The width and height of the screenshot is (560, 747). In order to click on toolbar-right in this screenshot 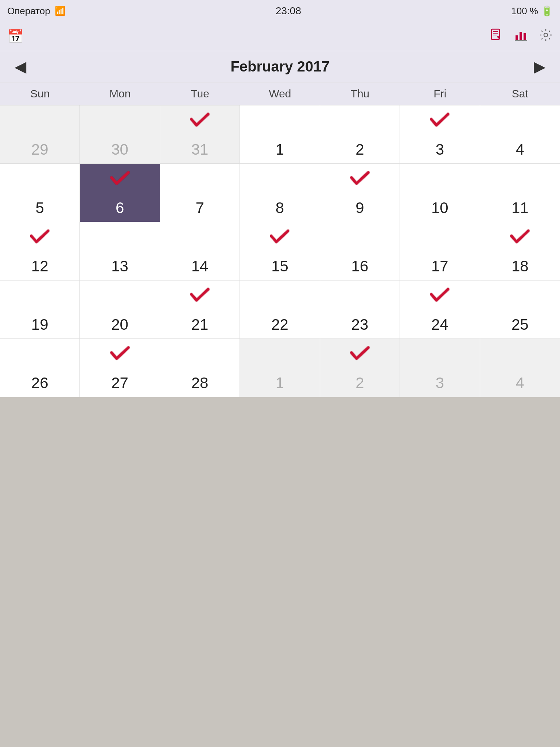, I will do `click(521, 36)`.